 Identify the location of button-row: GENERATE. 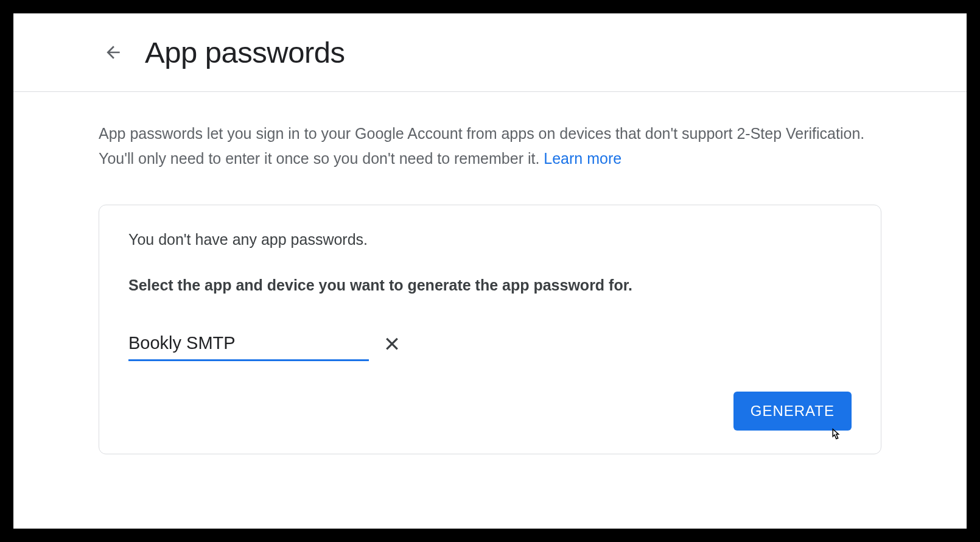
(490, 411).